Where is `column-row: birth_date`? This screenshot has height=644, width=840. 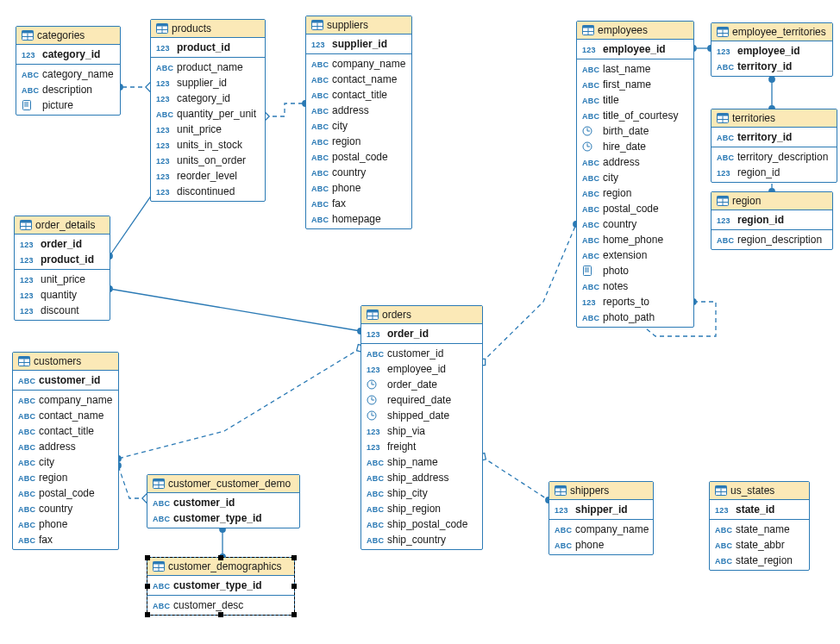 column-row: birth_date is located at coordinates (635, 131).